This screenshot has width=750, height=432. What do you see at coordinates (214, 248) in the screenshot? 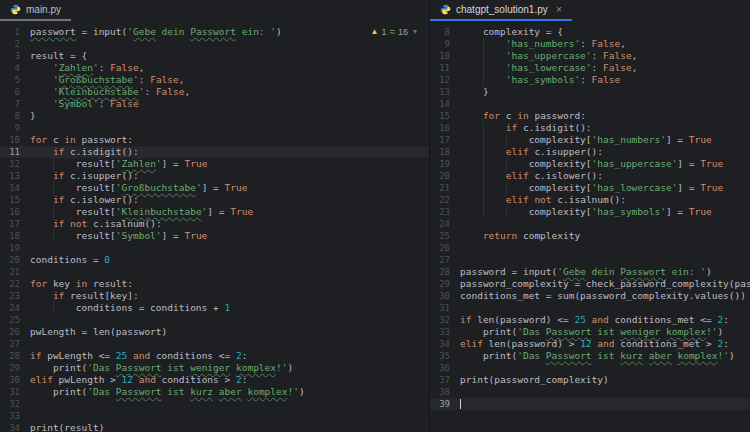
I see `code-line: 19` at bounding box center [214, 248].